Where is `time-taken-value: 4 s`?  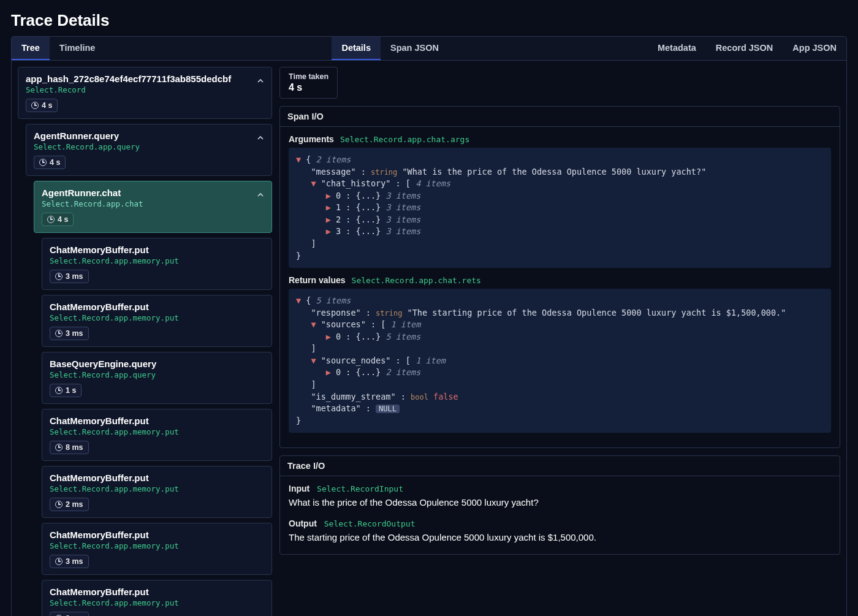 time-taken-value: 4 s is located at coordinates (309, 88).